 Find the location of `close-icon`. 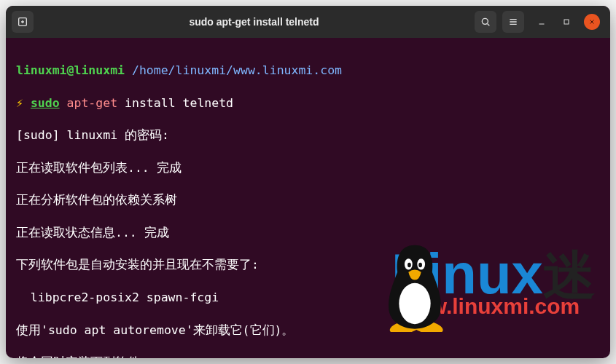

close-icon is located at coordinates (592, 22).